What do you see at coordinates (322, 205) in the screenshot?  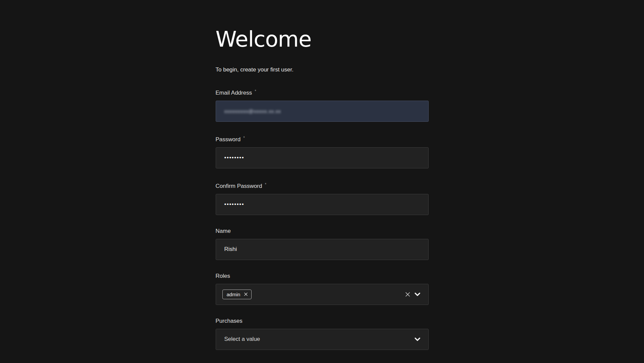 I see `confirm-password-input: ••••••••` at bounding box center [322, 205].